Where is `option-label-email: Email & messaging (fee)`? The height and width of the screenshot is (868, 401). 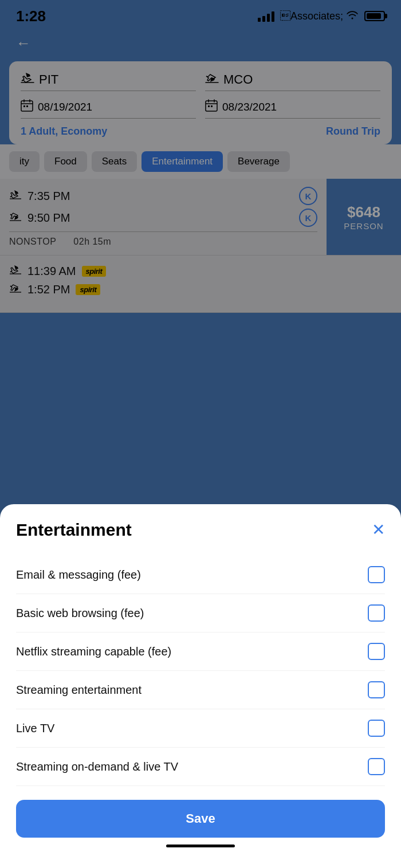 option-label-email: Email & messaging (fee) is located at coordinates (78, 575).